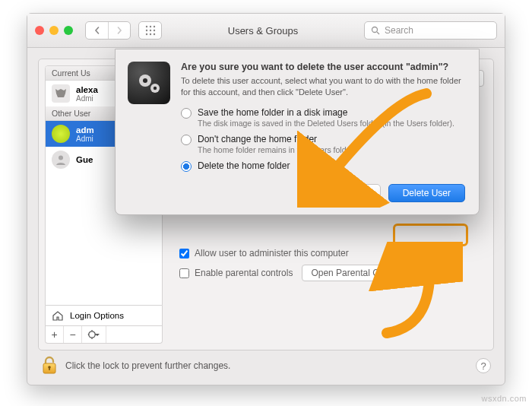  What do you see at coordinates (61, 134) in the screenshot?
I see `avatar-tennis-icon` at bounding box center [61, 134].